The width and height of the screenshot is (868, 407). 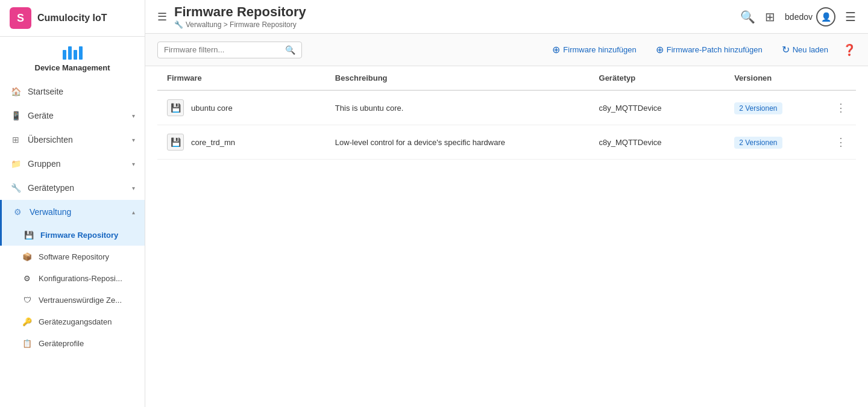 I want to click on refresh-icon: ↻, so click(x=786, y=49).